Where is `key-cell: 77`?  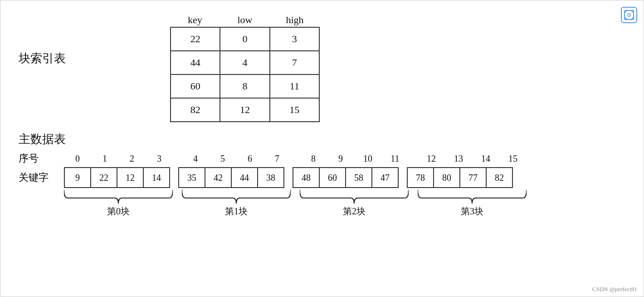 key-cell: 77 is located at coordinates (473, 178).